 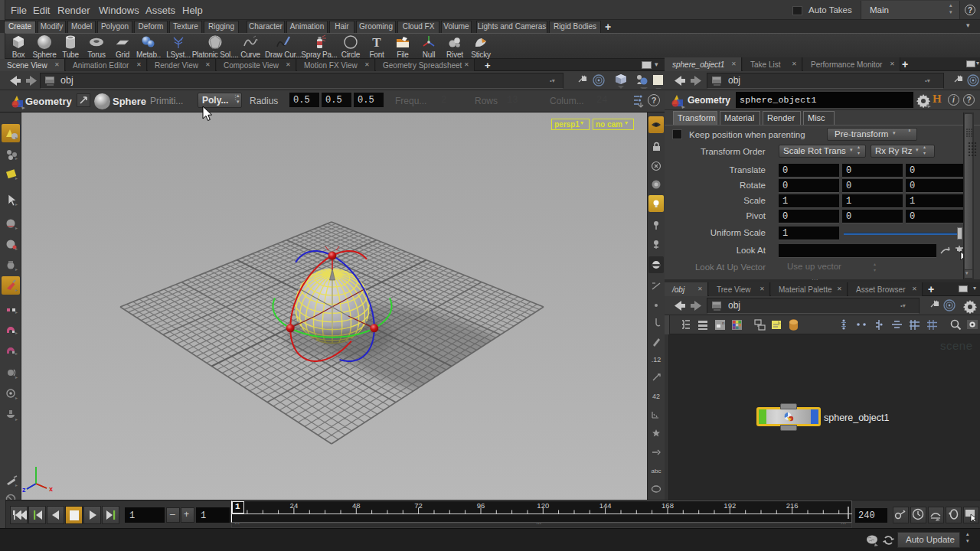 I want to click on svg-text: 120, so click(x=543, y=505).